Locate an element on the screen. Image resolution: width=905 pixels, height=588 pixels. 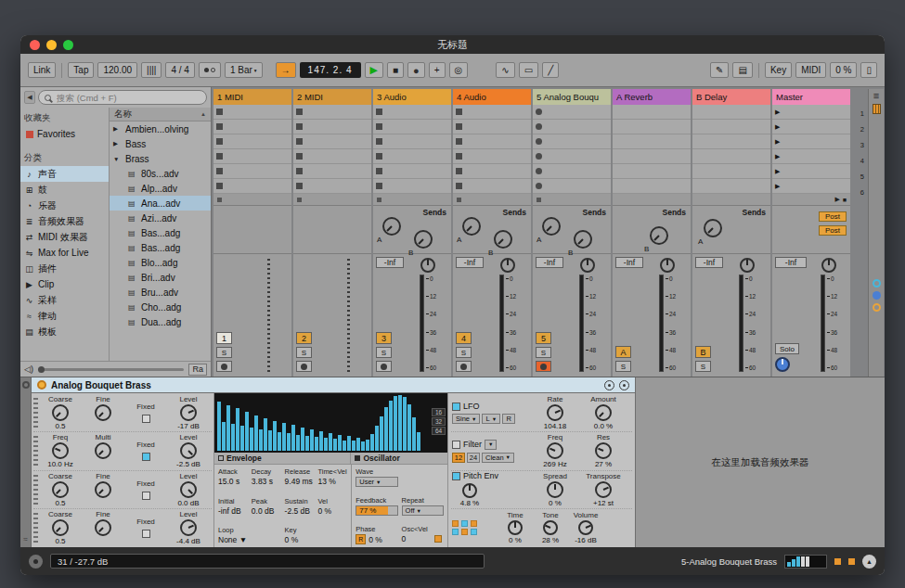
name-column-header: 名称 is located at coordinates (123, 115).